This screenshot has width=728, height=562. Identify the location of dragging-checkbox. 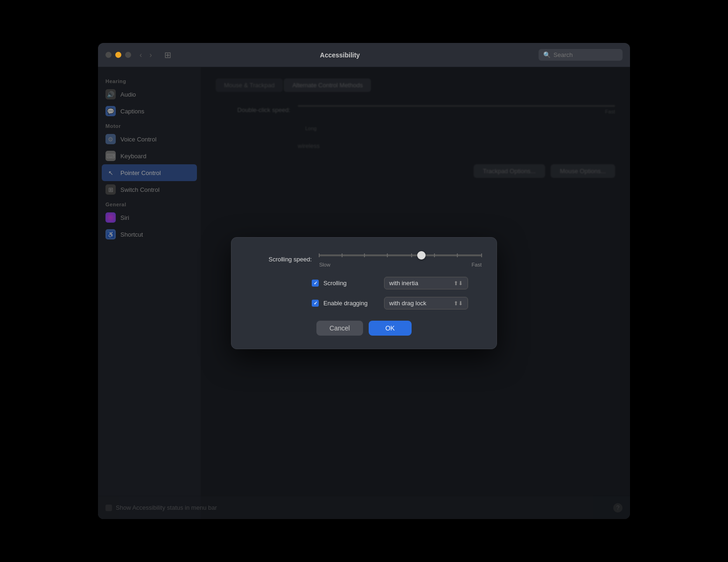
(315, 303).